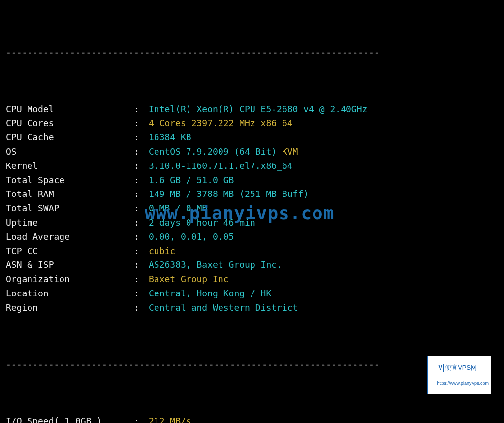  What do you see at coordinates (70, 166) in the screenshot?
I see `info-label: Kernel` at bounding box center [70, 166].